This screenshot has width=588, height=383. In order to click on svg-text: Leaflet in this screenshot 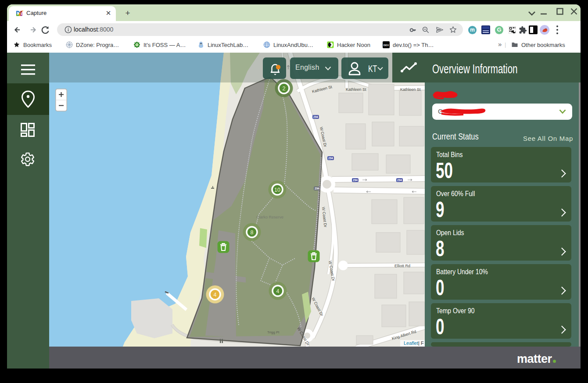, I will do `click(411, 343)`.